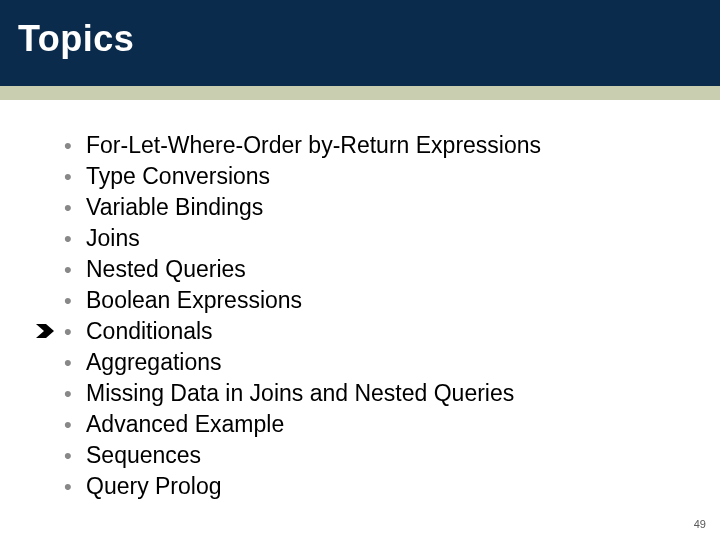 The width and height of the screenshot is (720, 540). I want to click on list-item-label: For-Let-Where-Order by-Return Expression…, so click(314, 145).